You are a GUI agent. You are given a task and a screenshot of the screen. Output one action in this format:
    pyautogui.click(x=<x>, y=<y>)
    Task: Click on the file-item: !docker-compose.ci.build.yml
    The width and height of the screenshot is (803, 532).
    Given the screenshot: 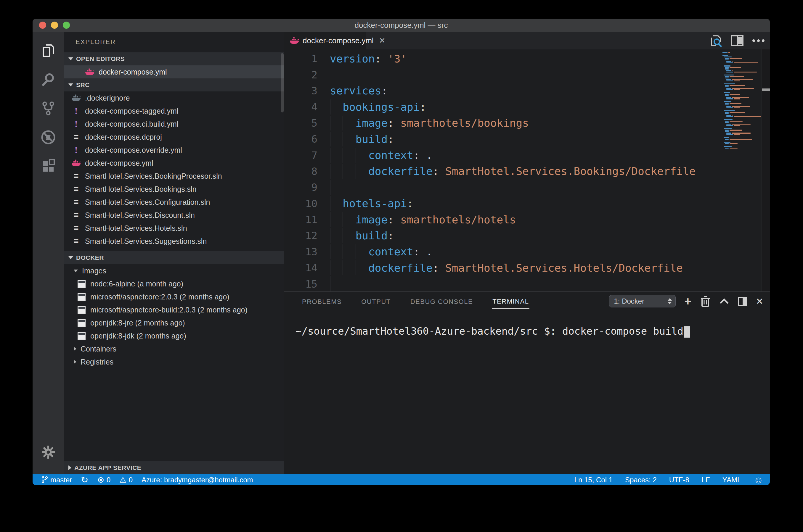 What is the action you would take?
    pyautogui.click(x=174, y=124)
    